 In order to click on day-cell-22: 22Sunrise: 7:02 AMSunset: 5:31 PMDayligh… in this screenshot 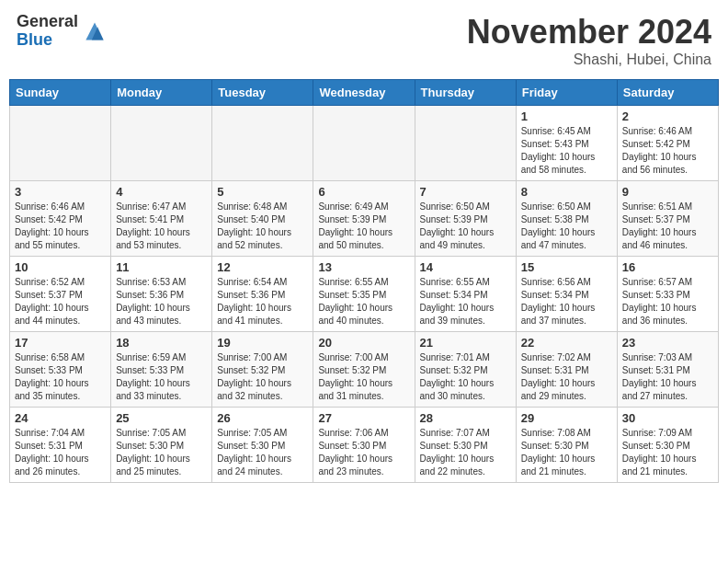, I will do `click(566, 370)`.